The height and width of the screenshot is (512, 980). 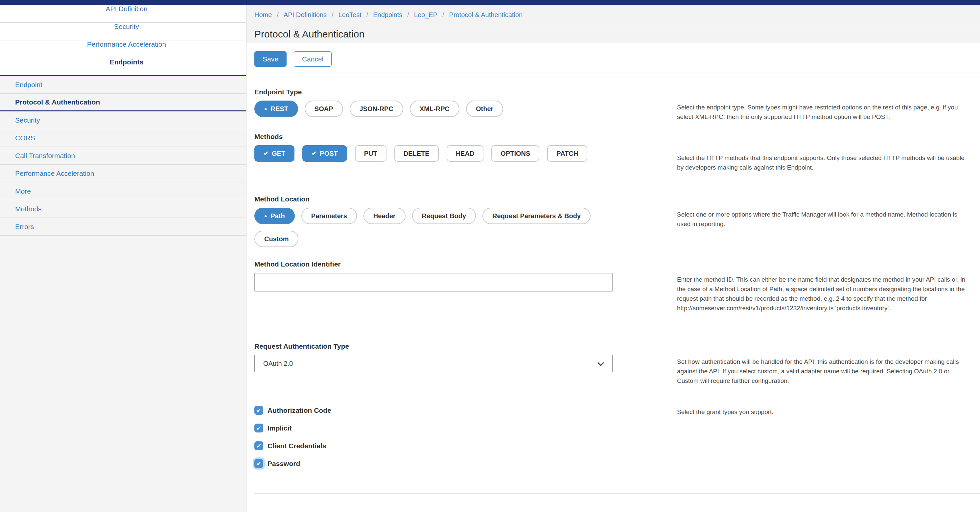 I want to click on endpoint-type-help: Select the endpoint type. Some types mig…, so click(x=823, y=105).